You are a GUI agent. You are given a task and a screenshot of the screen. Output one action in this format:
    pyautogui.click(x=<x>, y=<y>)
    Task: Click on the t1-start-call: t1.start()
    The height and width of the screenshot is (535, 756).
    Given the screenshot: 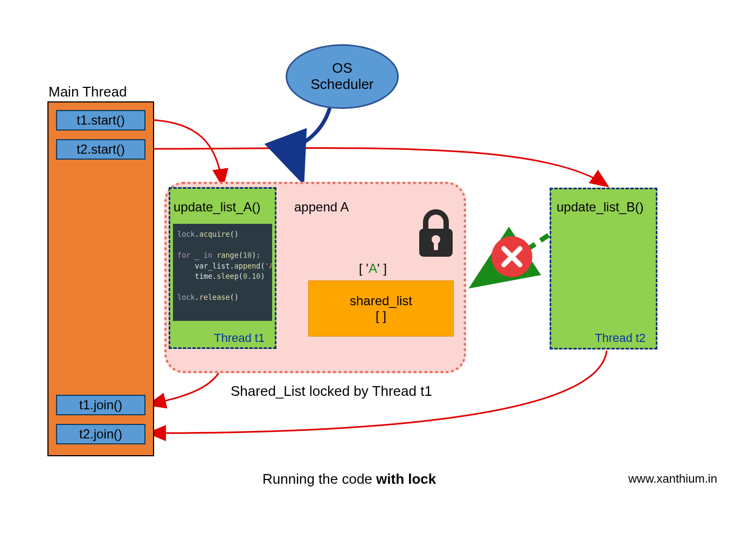 What is the action you would take?
    pyautogui.click(x=101, y=120)
    